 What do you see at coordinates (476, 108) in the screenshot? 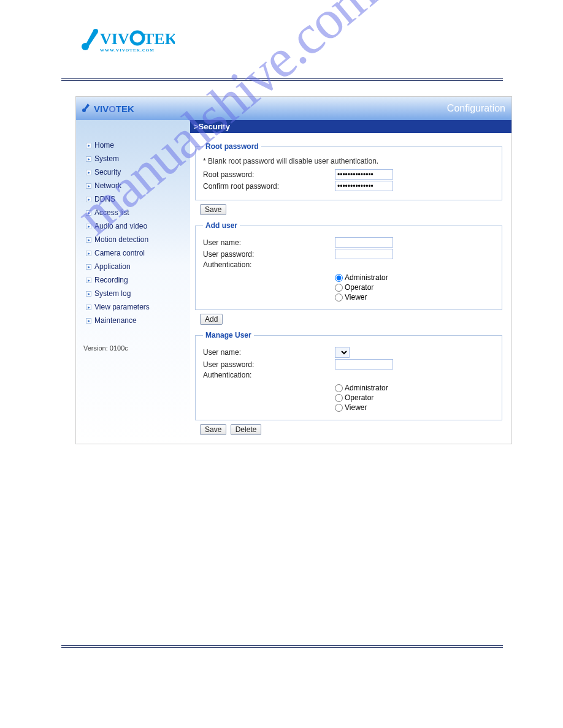
I see `config-title: Configuration` at bounding box center [476, 108].